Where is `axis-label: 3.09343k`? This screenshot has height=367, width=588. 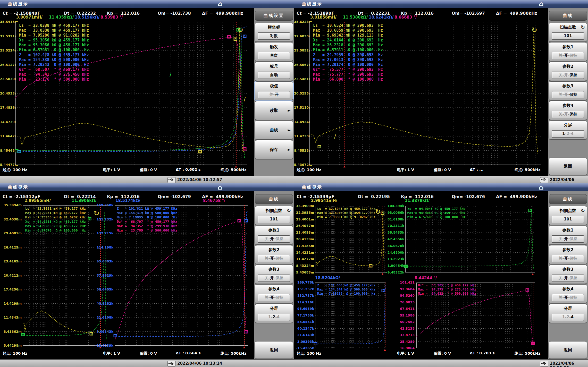 axis-label: 3.09343k is located at coordinates (103, 332).